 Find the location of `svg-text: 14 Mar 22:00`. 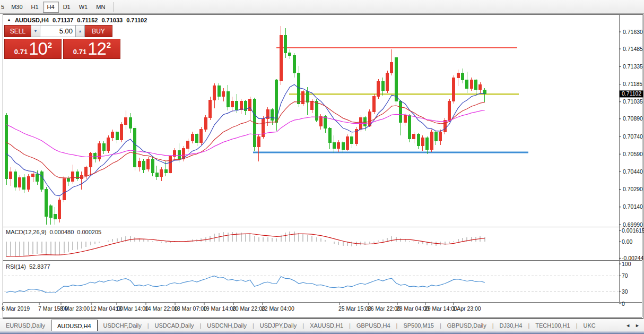

svg-text: 14 Mar 22:00 is located at coordinates (161, 309).